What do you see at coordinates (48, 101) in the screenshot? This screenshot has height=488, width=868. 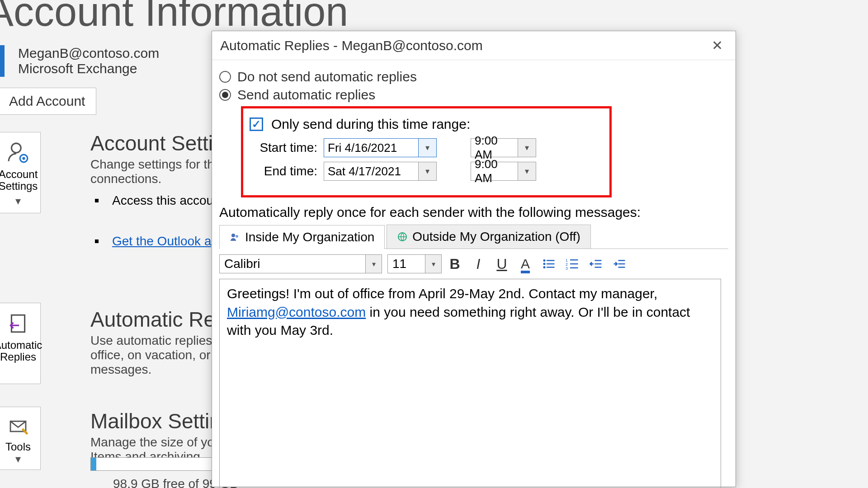 I see `add-account-button: Add Account` at bounding box center [48, 101].